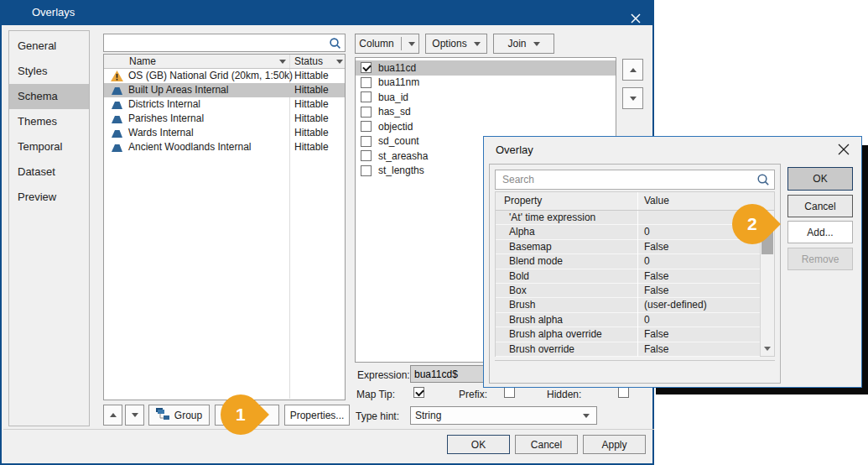 The image size is (868, 465). What do you see at coordinates (134, 415) in the screenshot?
I see `move-down-button` at bounding box center [134, 415].